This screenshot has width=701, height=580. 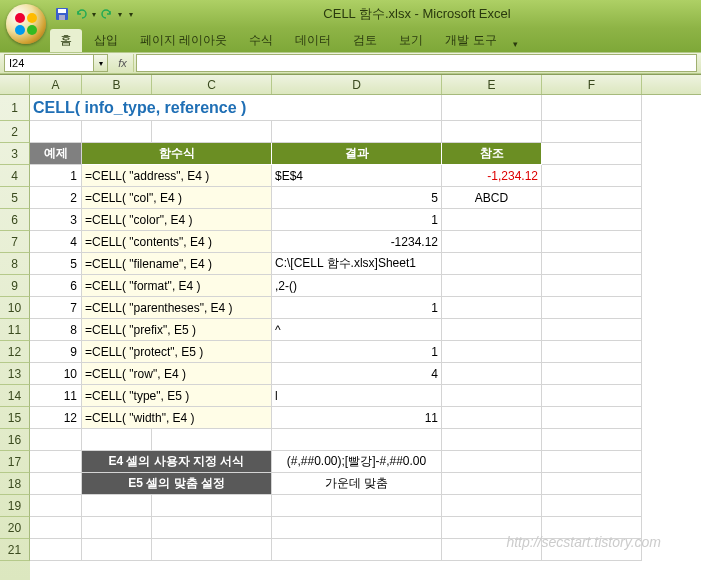 I want to click on ribbon-tab-1: 삽입, so click(x=106, y=40).